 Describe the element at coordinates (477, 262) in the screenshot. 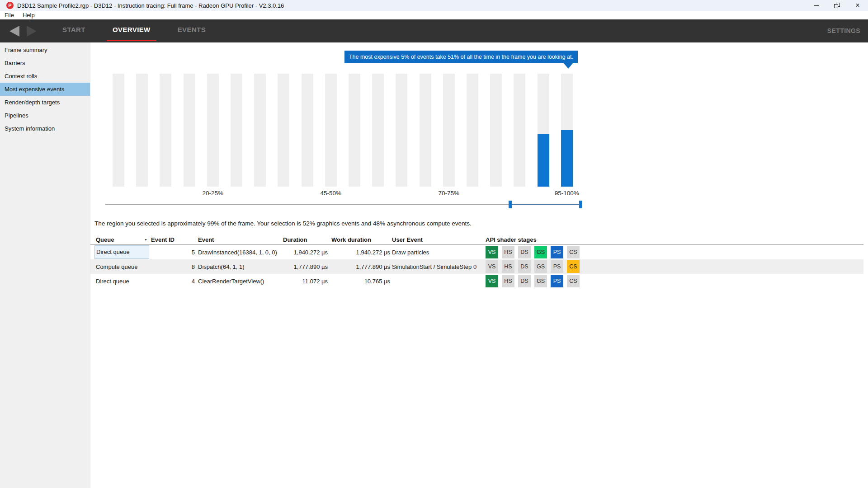

I see `events-table: Queue ▼ Event ID Event Duration Work dur…` at that location.